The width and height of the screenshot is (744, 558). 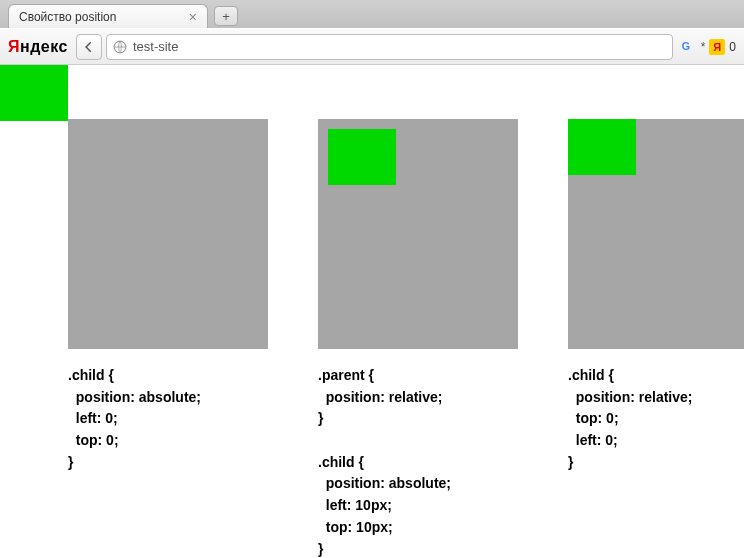 What do you see at coordinates (168, 234) in the screenshot?
I see `example1-parent-box` at bounding box center [168, 234].